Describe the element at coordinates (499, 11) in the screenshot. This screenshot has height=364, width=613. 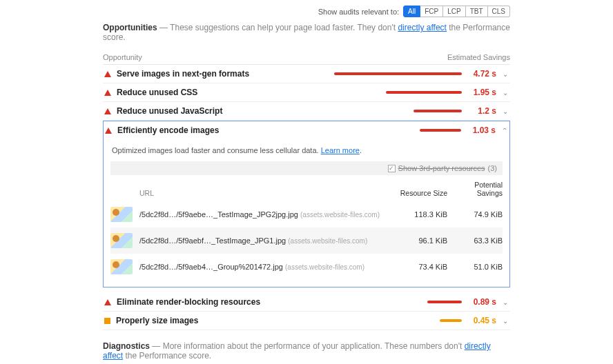
I see `filter-pill-cls: CLS` at that location.